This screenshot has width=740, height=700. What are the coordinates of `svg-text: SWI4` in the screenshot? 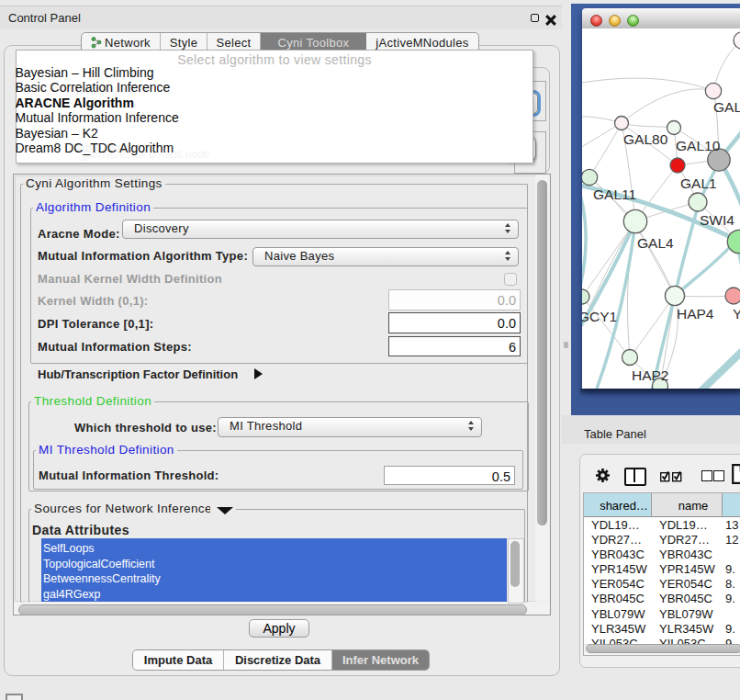 It's located at (717, 220).